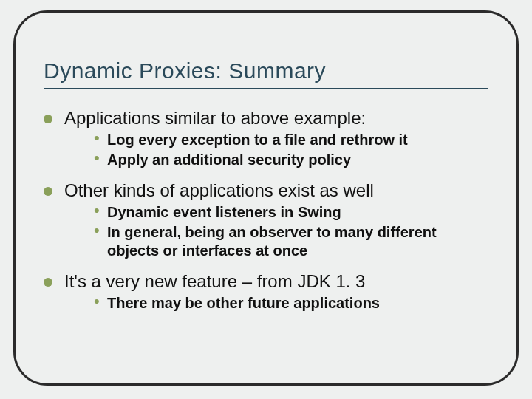  I want to click on list-item: It's a very new feature – from JDK 1. 3 …, so click(266, 291).